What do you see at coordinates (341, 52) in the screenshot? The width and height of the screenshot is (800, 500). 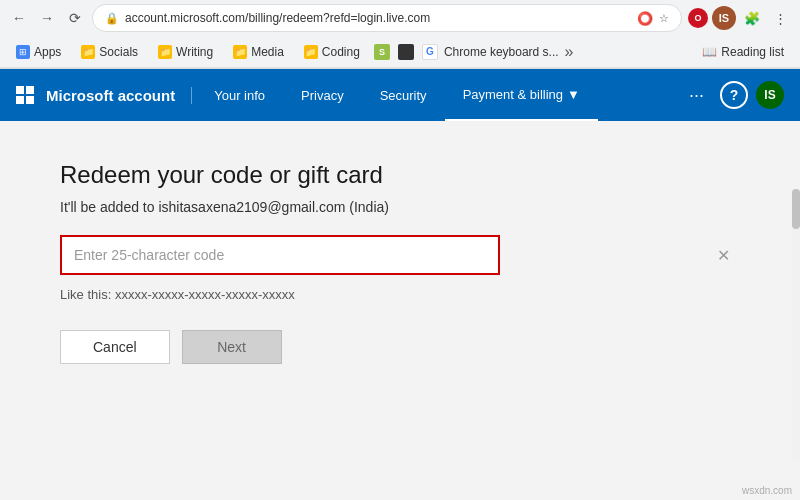 I see `coding-bookmark-label: Coding` at bounding box center [341, 52].